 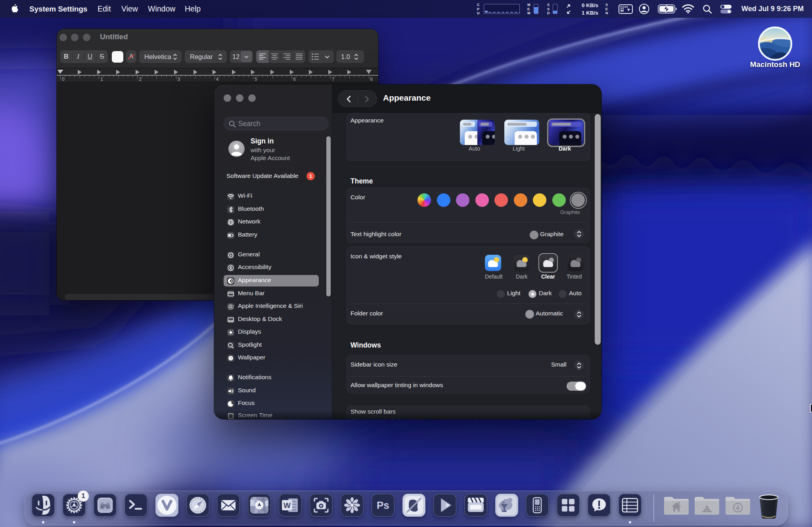 What do you see at coordinates (287, 506) in the screenshot?
I see `svg-text: W` at bounding box center [287, 506].